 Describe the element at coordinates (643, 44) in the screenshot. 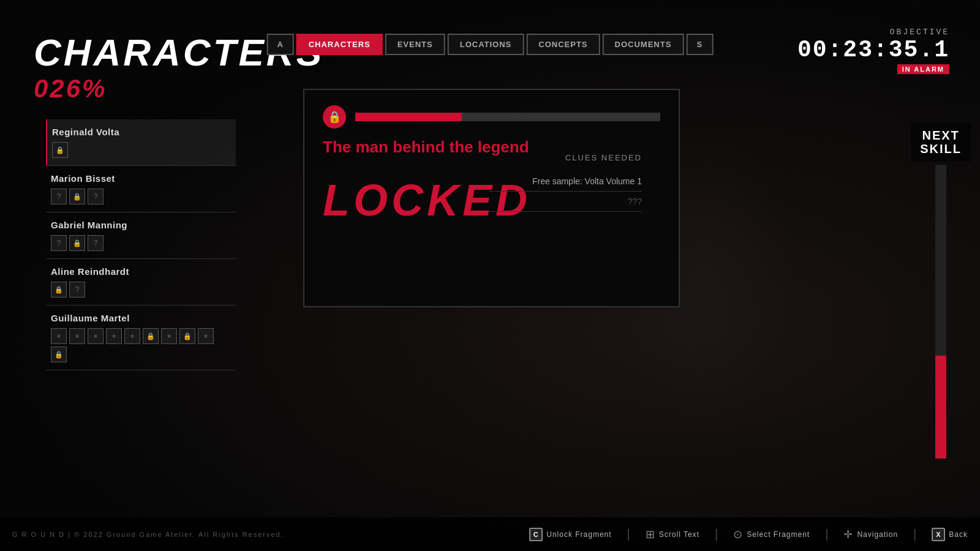

I see `tab-documents: DOCUMENTS` at that location.